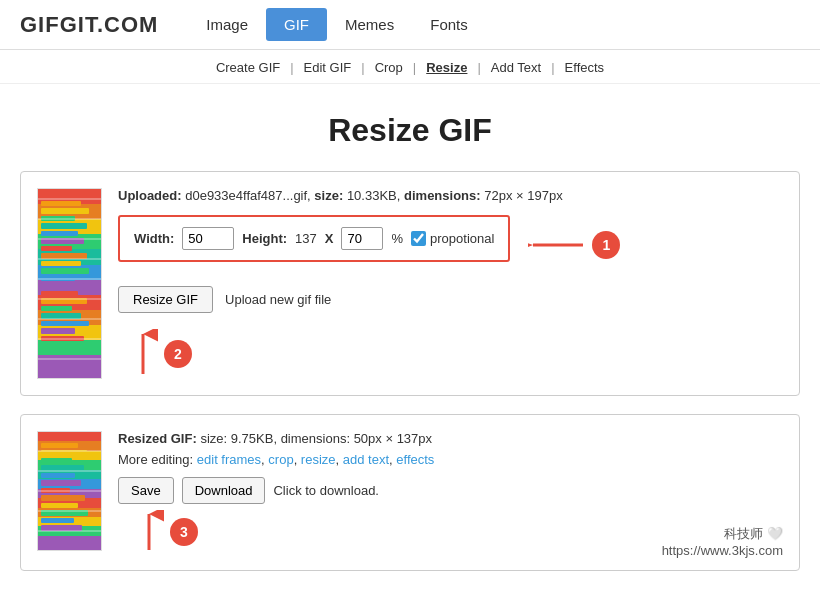 This screenshot has height=615, width=820. What do you see at coordinates (442, 196) in the screenshot?
I see `dims-label: dimensions:` at bounding box center [442, 196].